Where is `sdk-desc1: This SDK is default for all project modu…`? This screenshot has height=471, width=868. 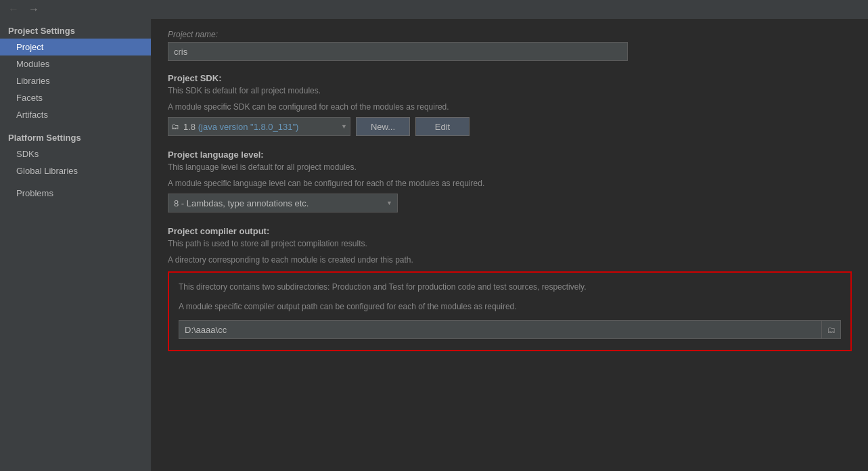 sdk-desc1: This SDK is default for all project modu… is located at coordinates (510, 91).